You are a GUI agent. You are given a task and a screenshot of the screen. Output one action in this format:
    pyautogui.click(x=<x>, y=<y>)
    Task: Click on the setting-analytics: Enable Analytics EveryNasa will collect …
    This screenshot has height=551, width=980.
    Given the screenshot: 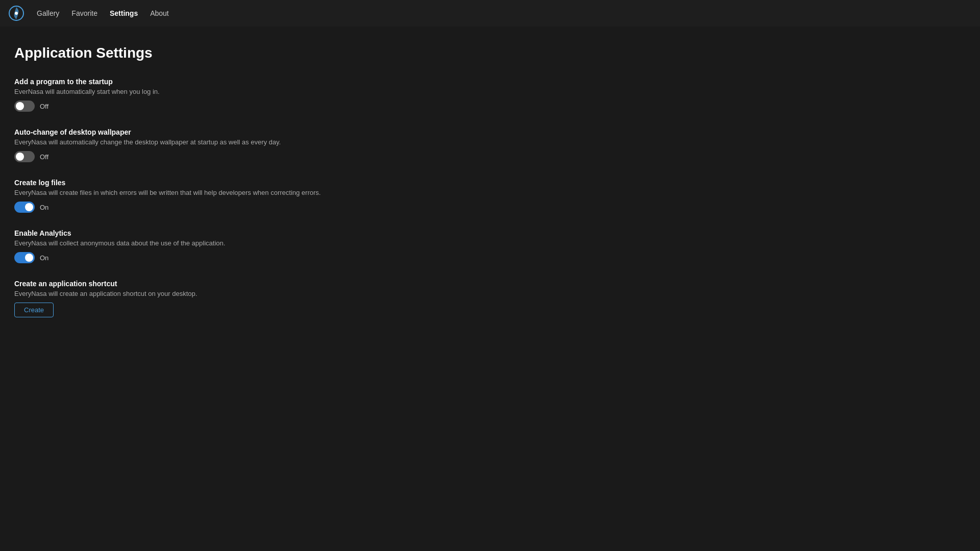 What is the action you would take?
    pyautogui.click(x=490, y=245)
    